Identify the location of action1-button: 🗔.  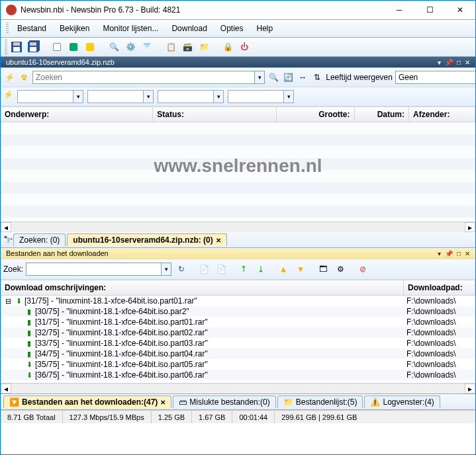
(323, 269).